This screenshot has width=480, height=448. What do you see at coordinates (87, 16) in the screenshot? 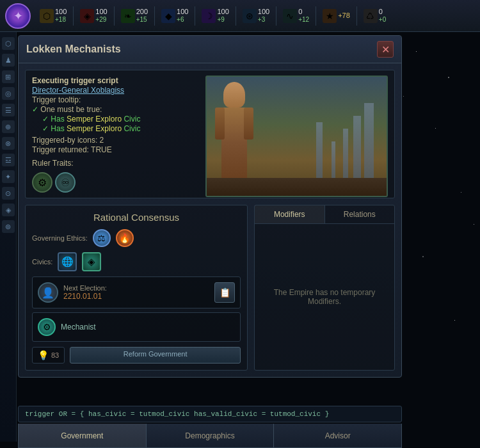
I see `minerals-icon: ◈` at bounding box center [87, 16].